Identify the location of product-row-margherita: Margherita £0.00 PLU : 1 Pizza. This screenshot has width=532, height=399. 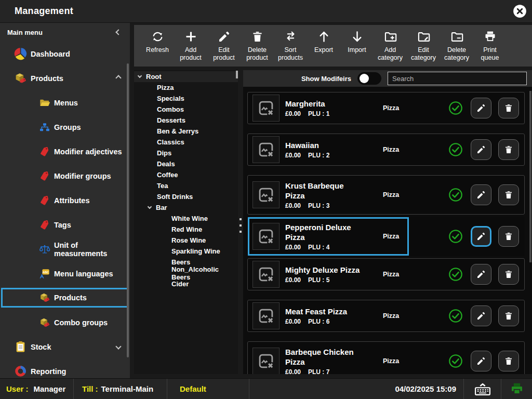
(386, 108).